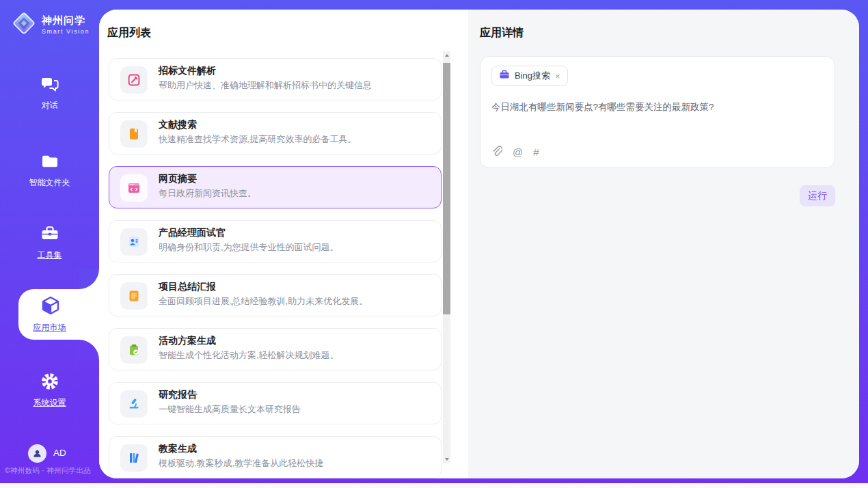  I want to click on app-list-title: 应用列表, so click(129, 33).